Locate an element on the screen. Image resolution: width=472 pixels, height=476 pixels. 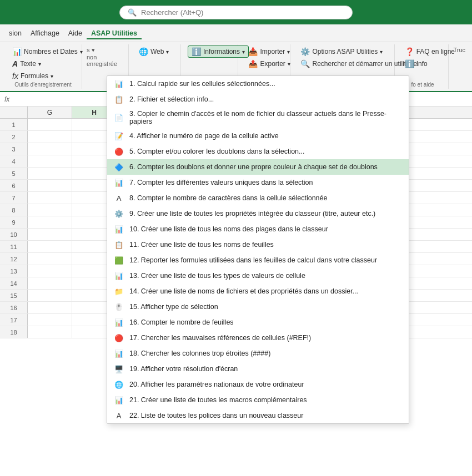
informations-button: ℹ️ Informations ▾ is located at coordinates (218, 52).